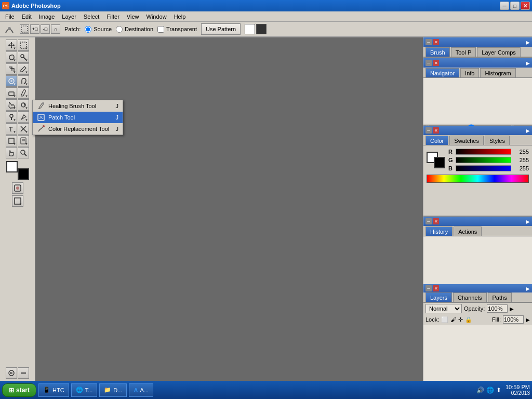 The height and width of the screenshot is (399, 532). What do you see at coordinates (528, 221) in the screenshot?
I see `history-arrow: ▶` at bounding box center [528, 221].